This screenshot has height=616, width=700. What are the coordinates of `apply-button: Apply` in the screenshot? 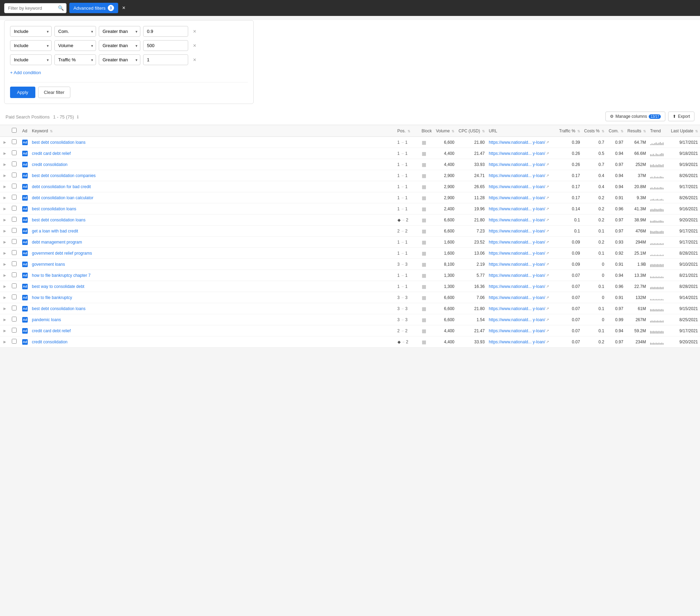 It's located at (23, 92).